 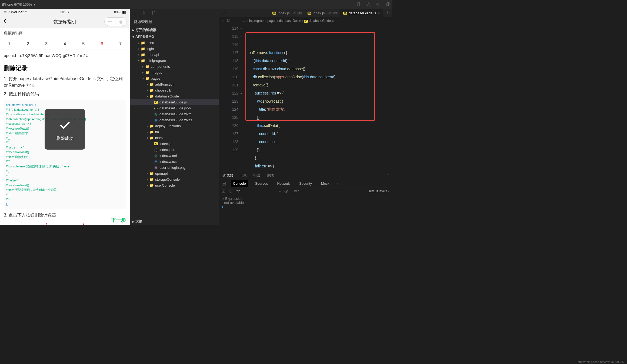 What do you see at coordinates (174, 114) in the screenshot?
I see `file-item: ▧databaseGuide.wxml` at bounding box center [174, 114].